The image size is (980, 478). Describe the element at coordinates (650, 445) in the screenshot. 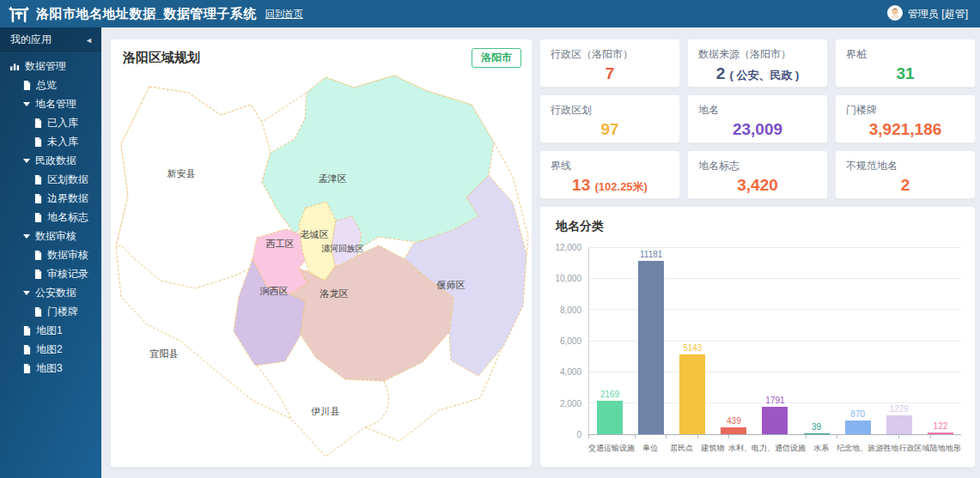

I see `x-tick: 单位` at that location.